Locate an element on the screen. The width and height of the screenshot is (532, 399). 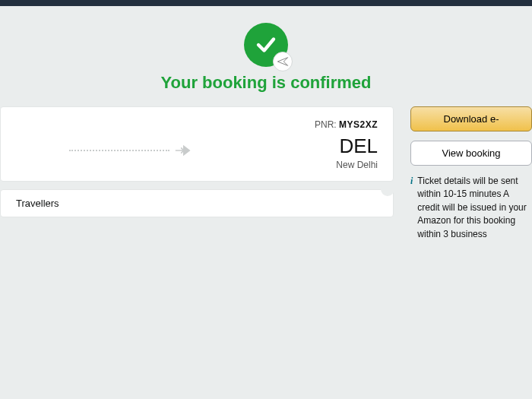
download-eticket-button: Download e- is located at coordinates (471, 119).